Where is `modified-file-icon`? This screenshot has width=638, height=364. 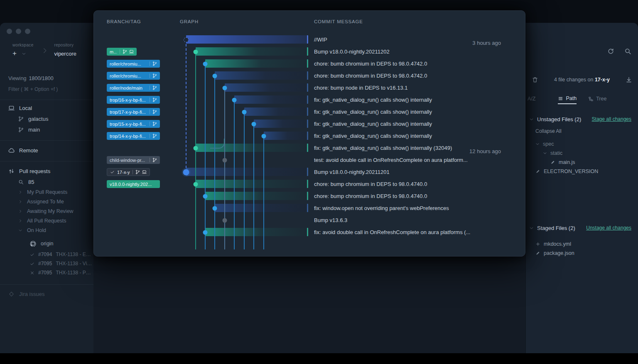
modified-file-icon is located at coordinates (553, 162).